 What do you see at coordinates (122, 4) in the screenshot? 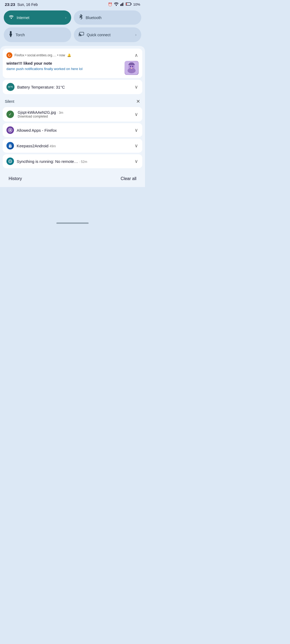
I see `signal-icon` at bounding box center [122, 4].